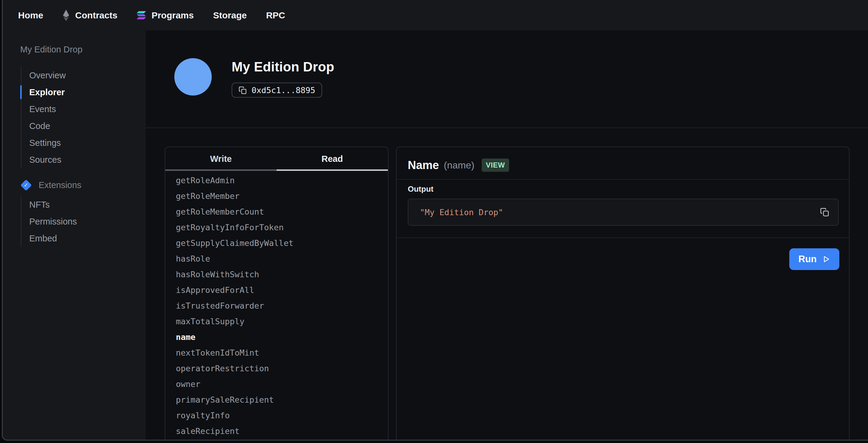 Image resolution: width=868 pixels, height=443 pixels. What do you see at coordinates (283, 67) in the screenshot?
I see `page-title: My Edition Drop` at bounding box center [283, 67].